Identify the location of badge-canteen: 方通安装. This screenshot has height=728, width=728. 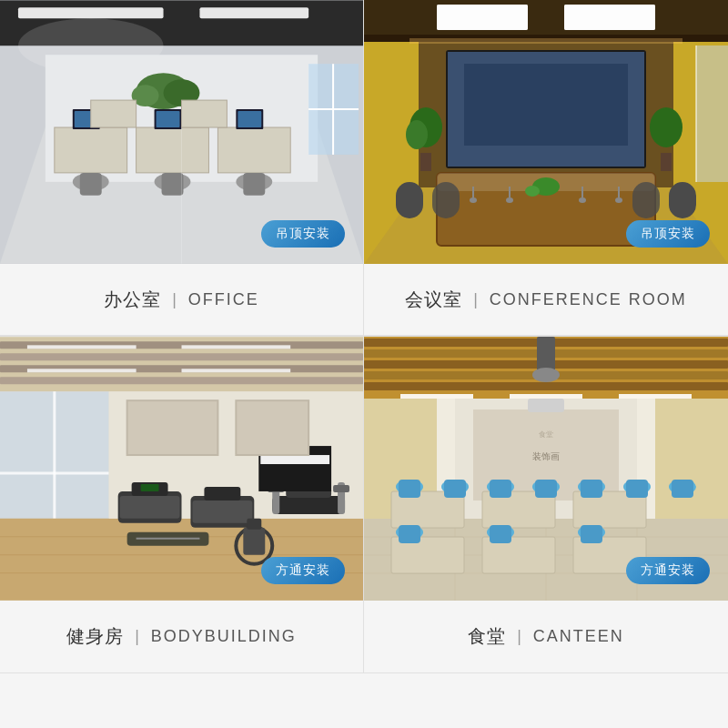
(668, 571).